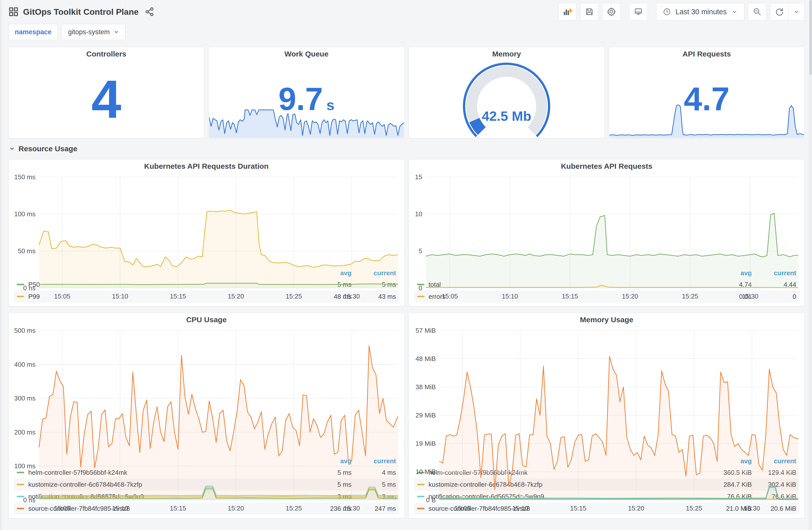 The height and width of the screenshot is (530, 812). Describe the element at coordinates (426, 387) in the screenshot. I see `svg-text: 38 MiB` at that location.